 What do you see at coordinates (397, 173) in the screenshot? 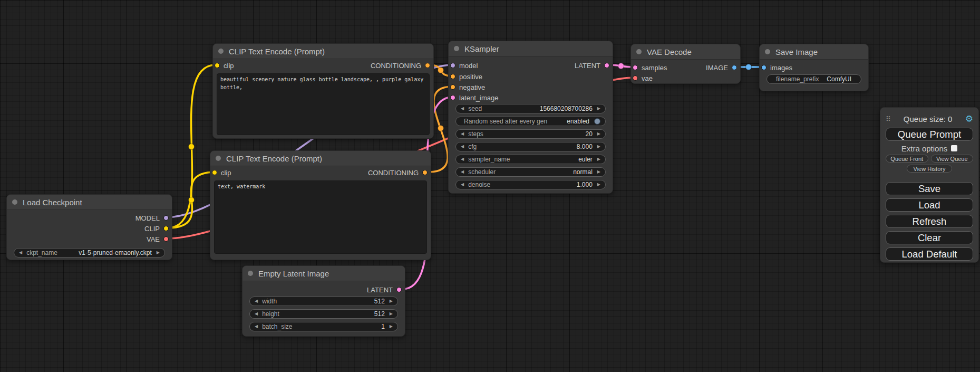
I see `output-slot-conditioning: CONDITIONING` at bounding box center [397, 173].